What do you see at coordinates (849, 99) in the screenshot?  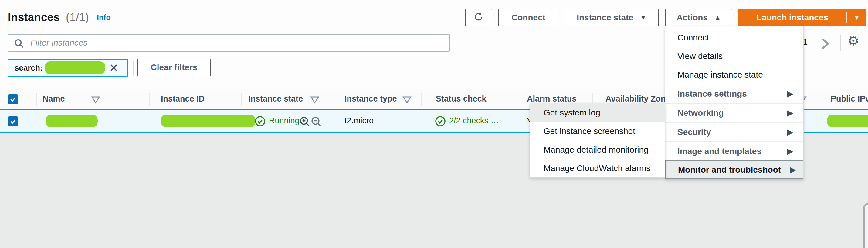 I see `column-header-public-ipv4: Public IPv4` at bounding box center [849, 99].